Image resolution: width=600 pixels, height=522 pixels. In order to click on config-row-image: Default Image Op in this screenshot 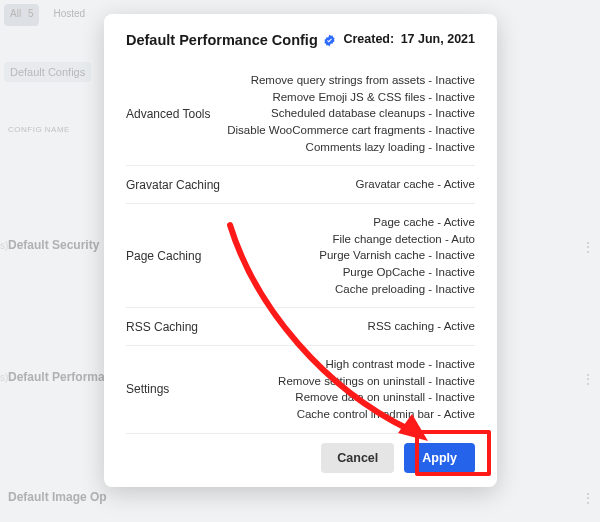, I will do `click(300, 497)`.